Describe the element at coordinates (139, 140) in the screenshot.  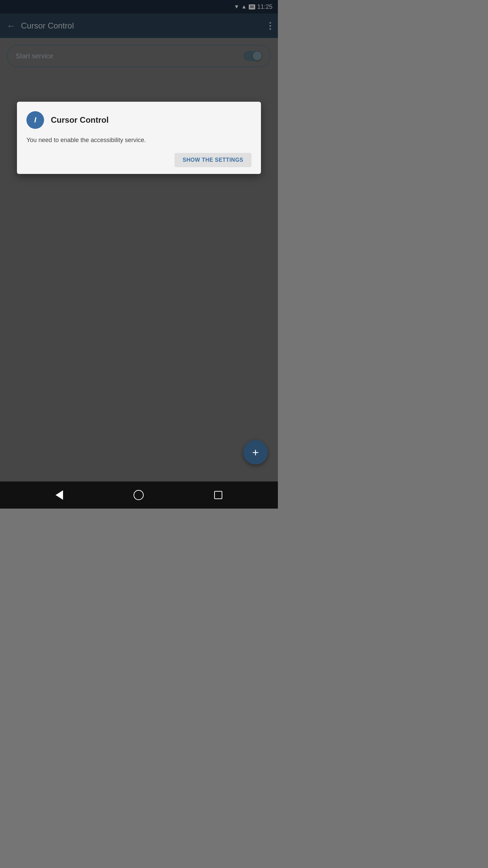
I see `dialog-message: You need to enable the accessibility ser…` at that location.